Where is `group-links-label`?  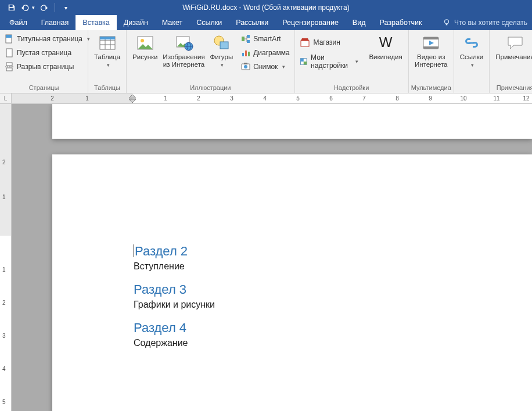
group-links-label is located at coordinates (472, 88).